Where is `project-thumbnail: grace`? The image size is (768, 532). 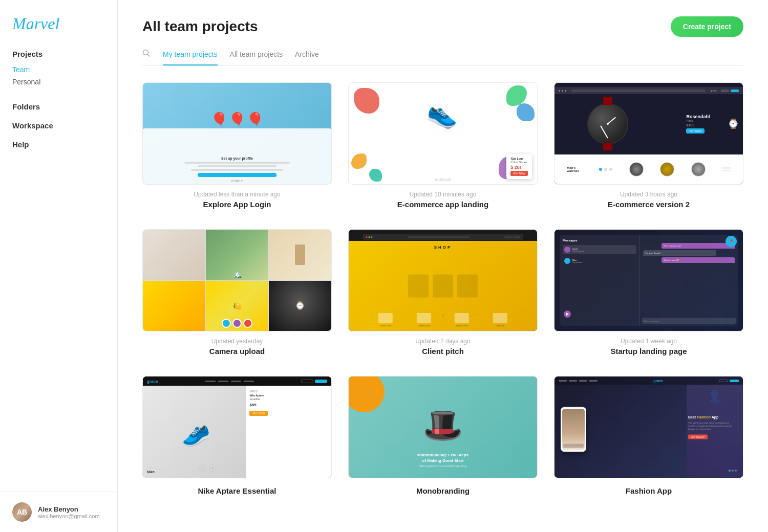 project-thumbnail: grace is located at coordinates (649, 134).